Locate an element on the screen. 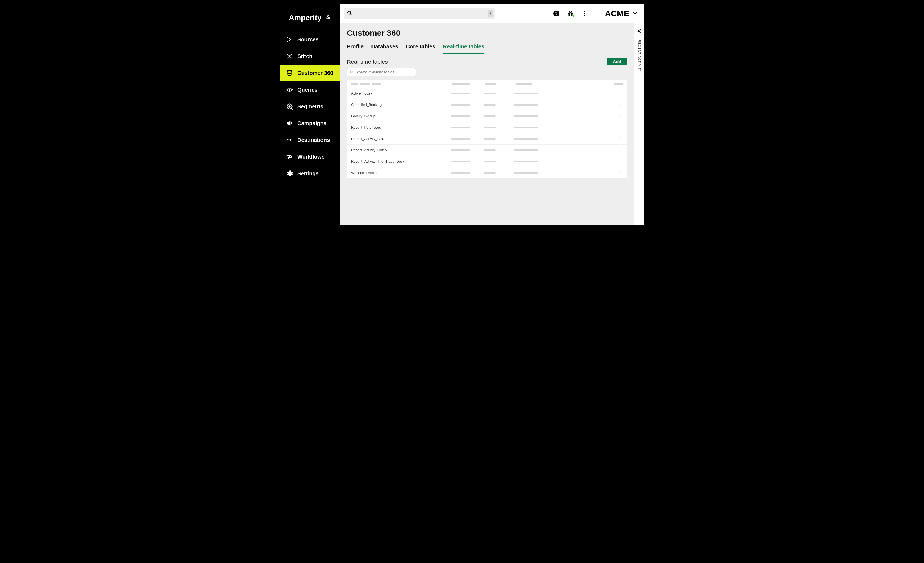 This screenshot has width=924, height=563. right-rail-label: RECENT ACTIVITY is located at coordinates (639, 56).